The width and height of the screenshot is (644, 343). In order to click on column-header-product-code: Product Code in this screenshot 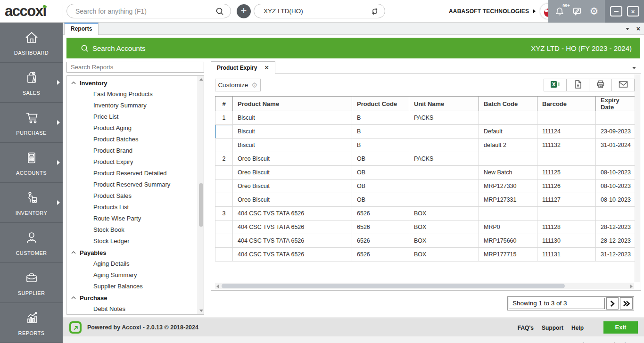, I will do `click(381, 104)`.